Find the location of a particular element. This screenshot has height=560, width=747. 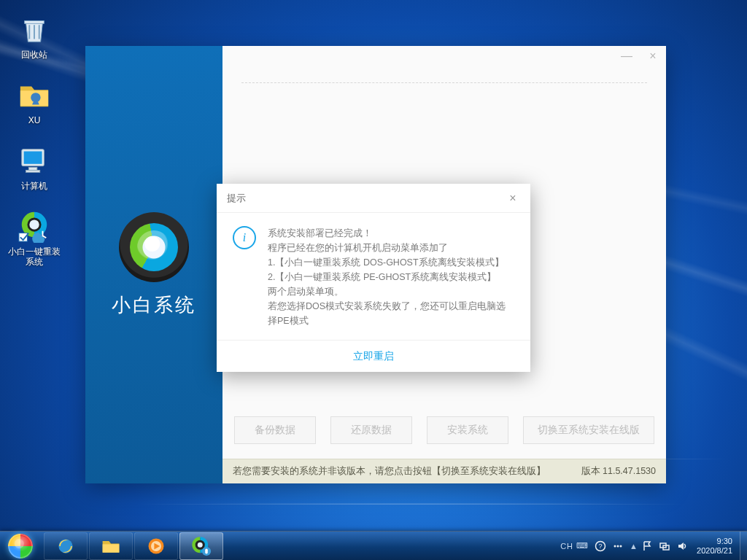

app-logo-icon is located at coordinates (154, 247).